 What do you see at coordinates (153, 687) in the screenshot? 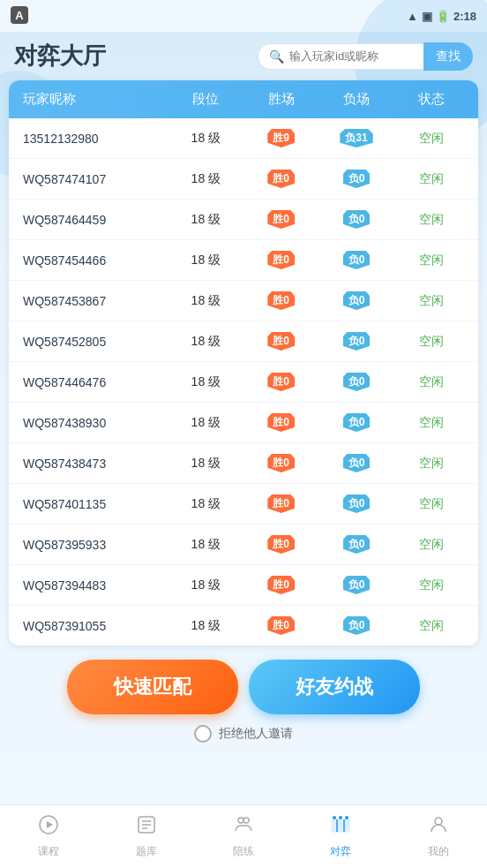
I see `quick-match-button: 快速匹配` at bounding box center [153, 687].